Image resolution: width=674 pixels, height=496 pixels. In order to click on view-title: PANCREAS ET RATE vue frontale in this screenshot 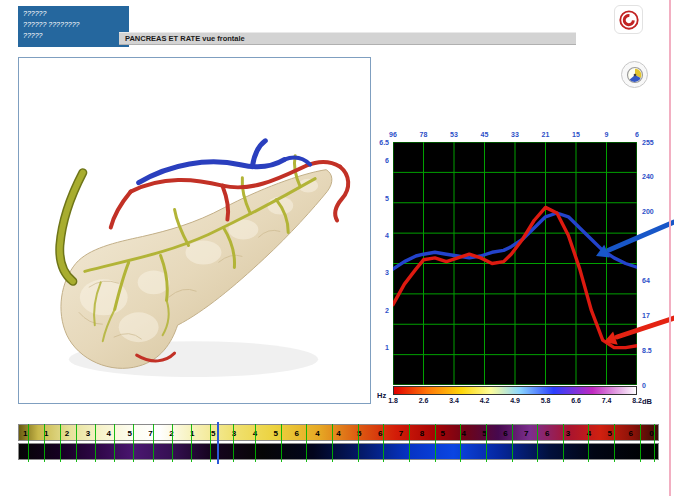, I will do `click(185, 38)`.